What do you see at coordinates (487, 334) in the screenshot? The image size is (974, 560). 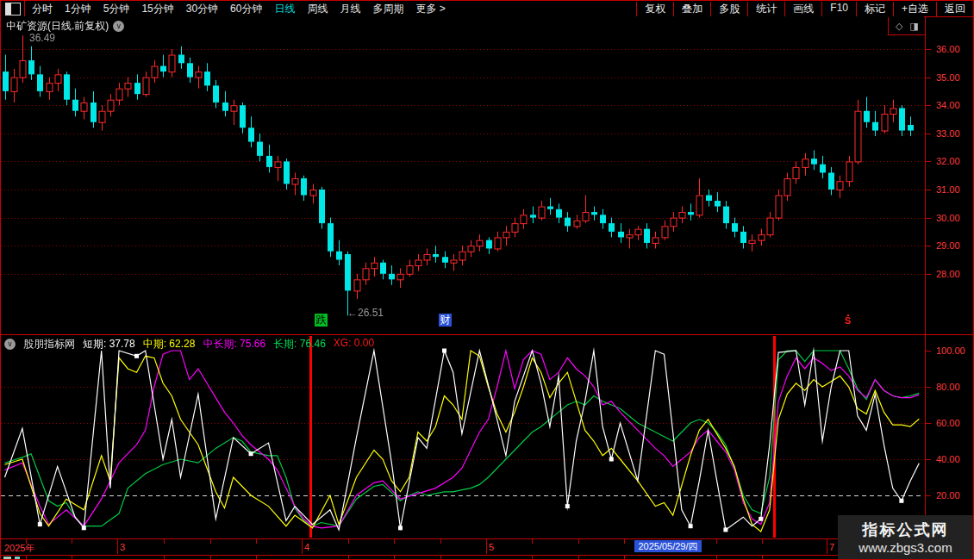 I see `panel-divider` at bounding box center [487, 334].